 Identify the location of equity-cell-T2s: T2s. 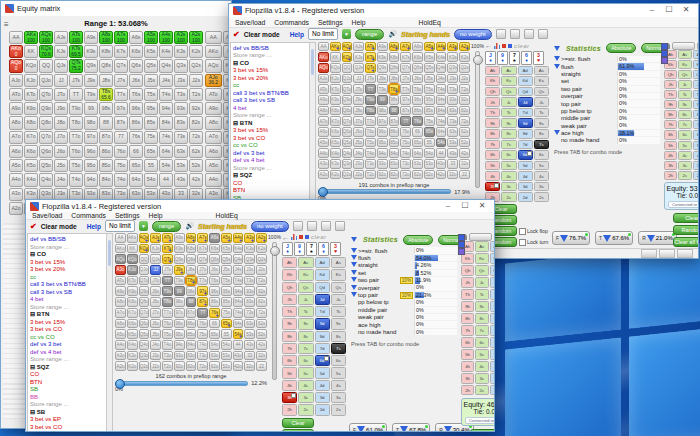
(196, 94).